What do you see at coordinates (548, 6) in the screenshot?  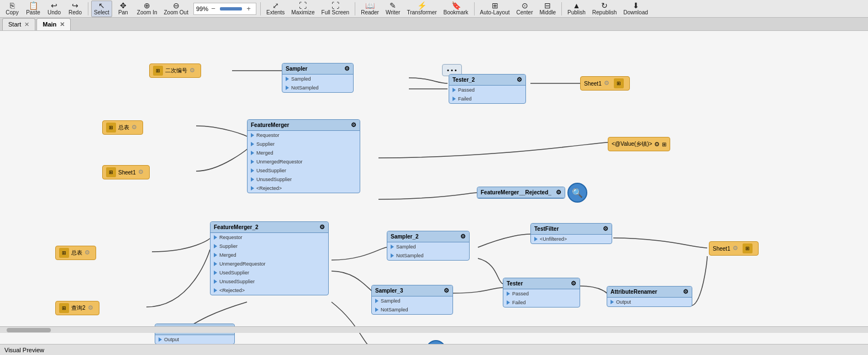 I see `middle-icon: ⊟` at bounding box center [548, 6].